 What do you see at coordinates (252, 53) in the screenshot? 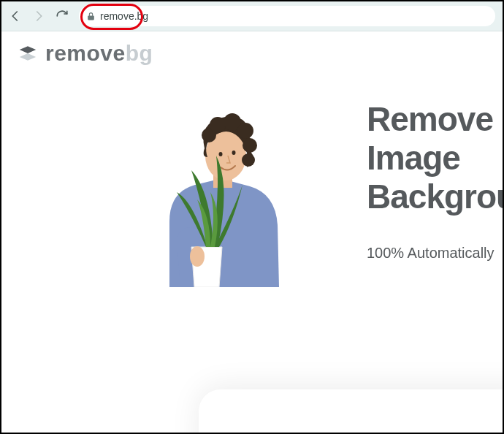
I see `site-header: removebg` at bounding box center [252, 53].